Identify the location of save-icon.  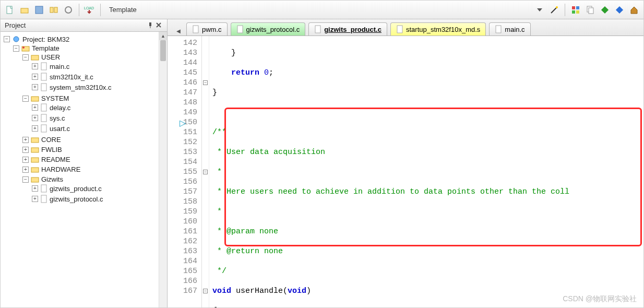
(39, 10).